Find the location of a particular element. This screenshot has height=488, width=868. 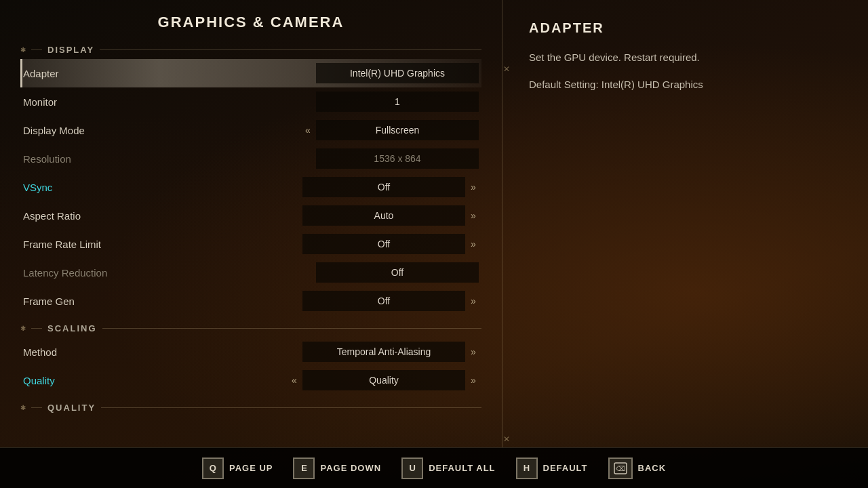

frame-gen-value-container: Off » is located at coordinates (391, 301).